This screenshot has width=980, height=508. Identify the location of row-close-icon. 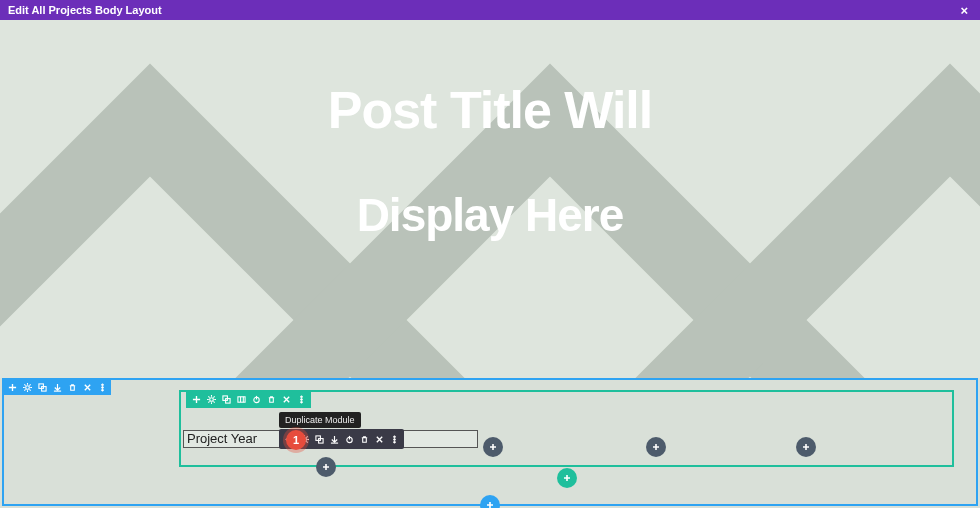
(286, 400).